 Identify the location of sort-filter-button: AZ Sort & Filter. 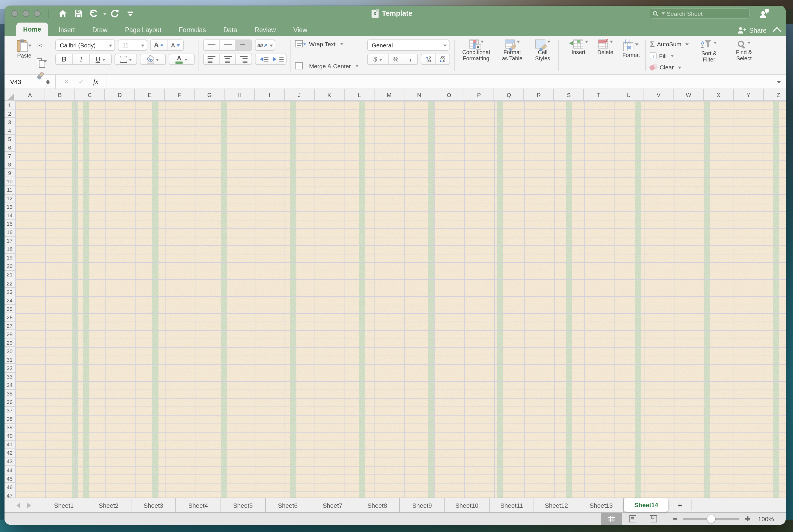
(709, 56).